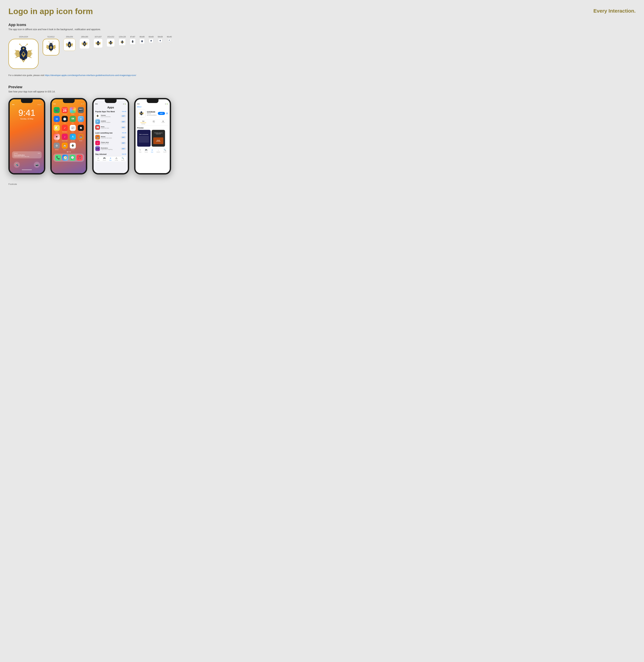 The width and height of the screenshot is (644, 662). Describe the element at coordinates (110, 127) in the screenshot. I see `appstore-news-info: News check the news` at that location.